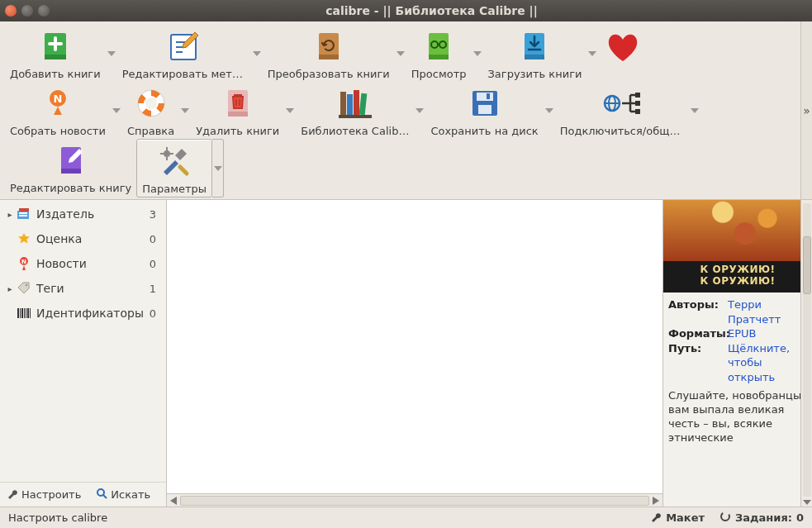 The width and height of the screenshot is (812, 528). Describe the element at coordinates (415, 501) in the screenshot. I see `scroll-track` at that location.